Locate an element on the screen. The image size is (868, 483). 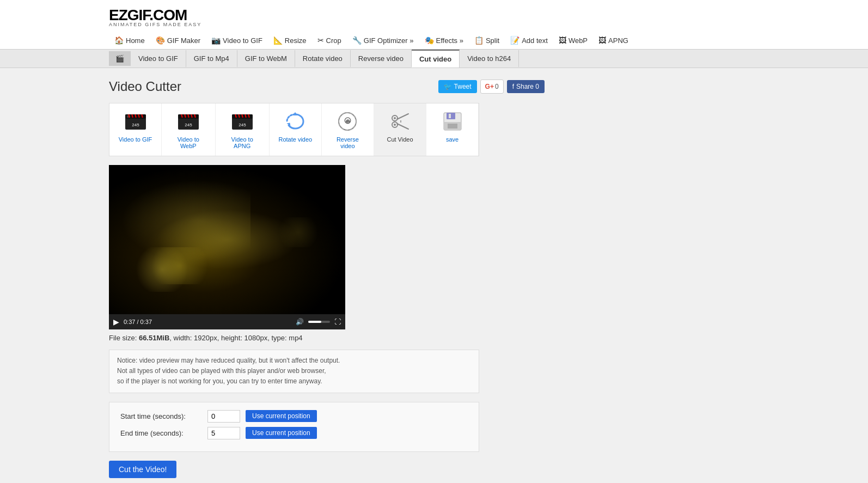
subnav-gif-to-webm: GIF to WebM is located at coordinates (266, 59).